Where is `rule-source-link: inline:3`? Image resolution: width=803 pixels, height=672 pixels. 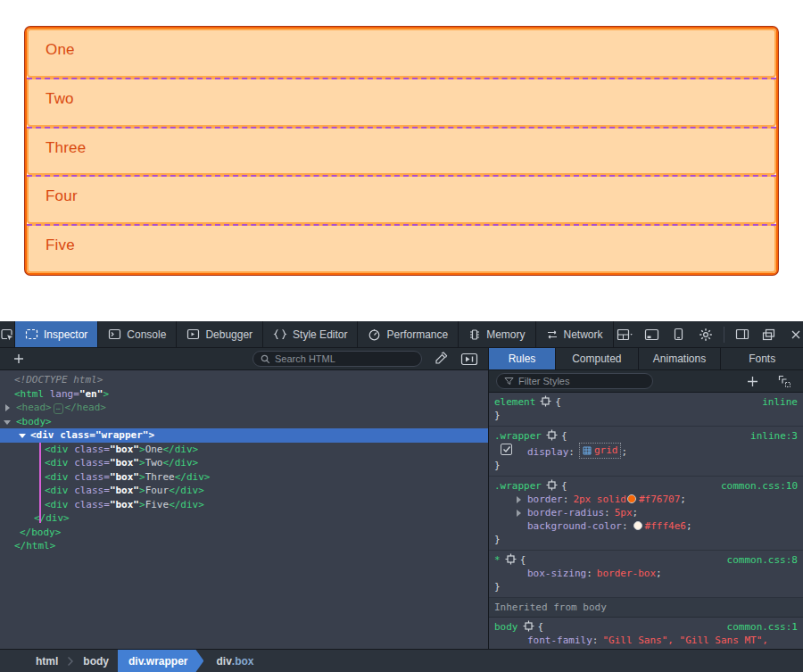
rule-source-link: inline:3 is located at coordinates (774, 436).